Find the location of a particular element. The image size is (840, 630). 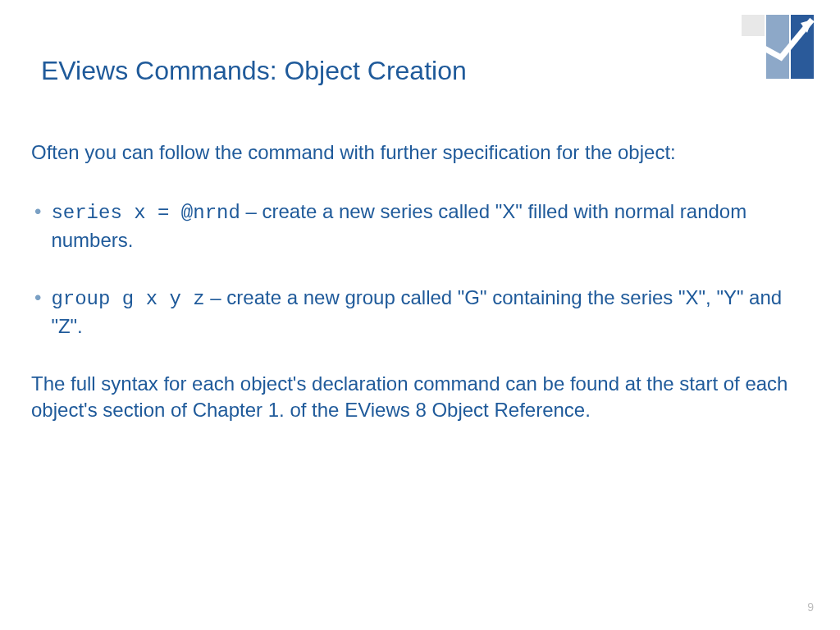

bullet-body: series x = @nrnd – create a new series c… is located at coordinates (421, 226).